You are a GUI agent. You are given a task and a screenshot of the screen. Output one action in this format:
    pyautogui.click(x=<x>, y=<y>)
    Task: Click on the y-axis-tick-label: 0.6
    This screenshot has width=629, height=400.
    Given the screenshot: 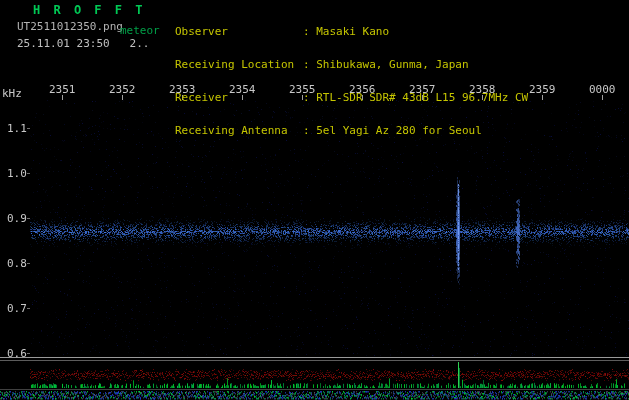 What is the action you would take?
    pyautogui.click(x=17, y=354)
    